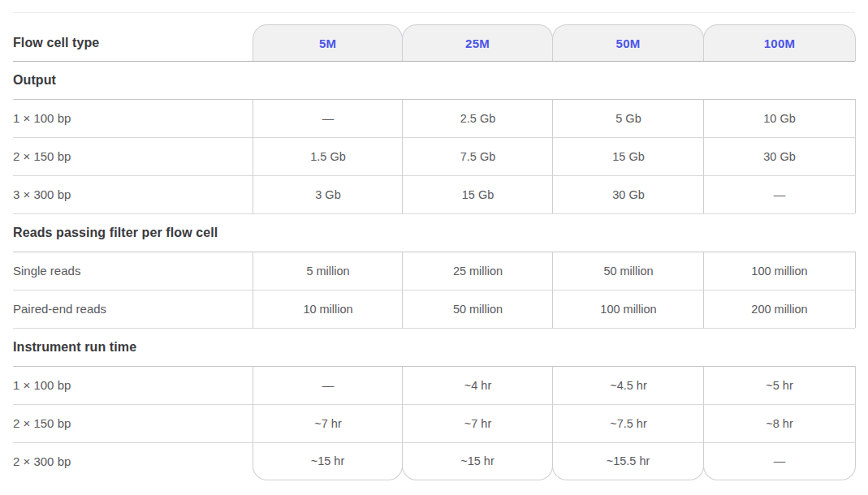 This screenshot has width=868, height=495. Describe the element at coordinates (75, 347) in the screenshot. I see `section-title: Instrument run time` at that location.